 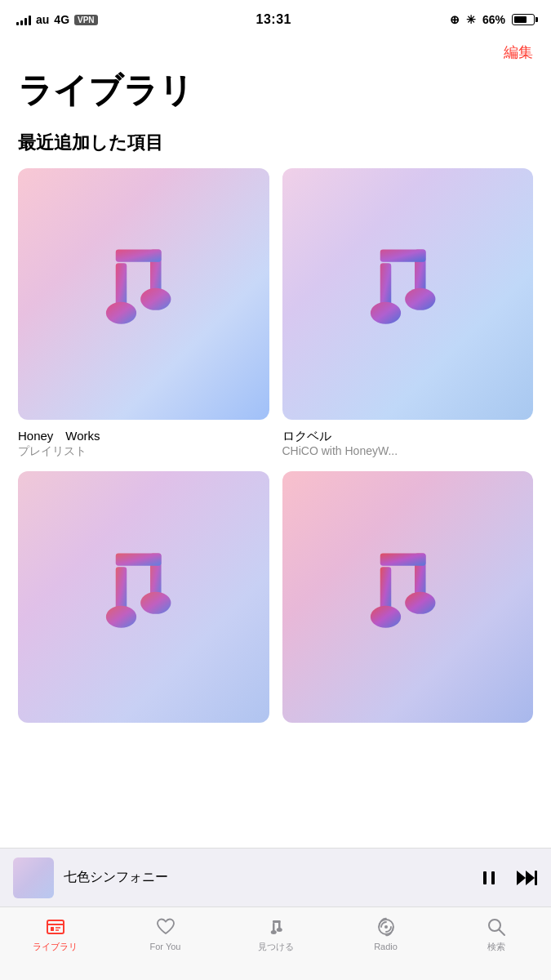 I want to click on heart-icon, so click(x=166, y=927).